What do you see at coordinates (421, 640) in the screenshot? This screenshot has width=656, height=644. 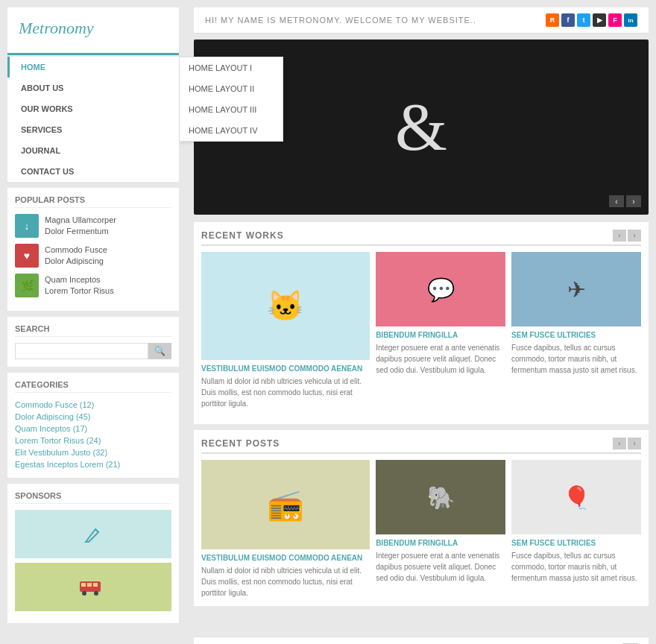 I see `footer: © 2011 Metronomy. All Rights Reserved. ▲` at bounding box center [421, 640].